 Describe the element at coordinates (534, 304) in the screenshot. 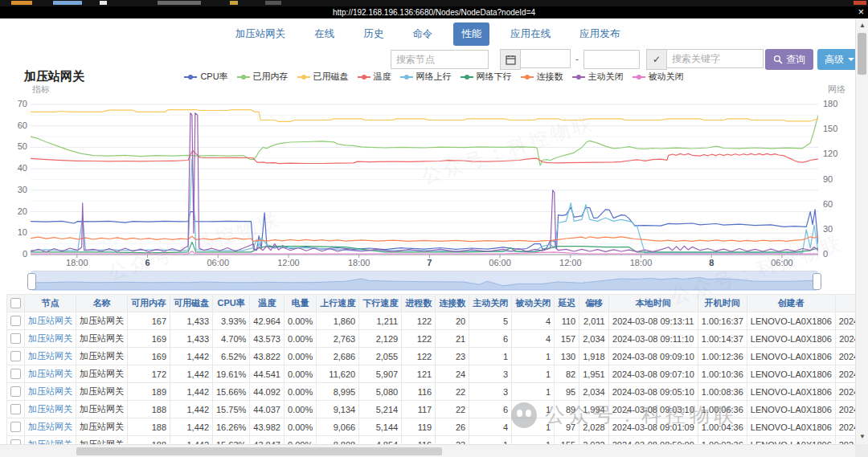

I see `column-header-被动关闭: 被动关闭` at that location.